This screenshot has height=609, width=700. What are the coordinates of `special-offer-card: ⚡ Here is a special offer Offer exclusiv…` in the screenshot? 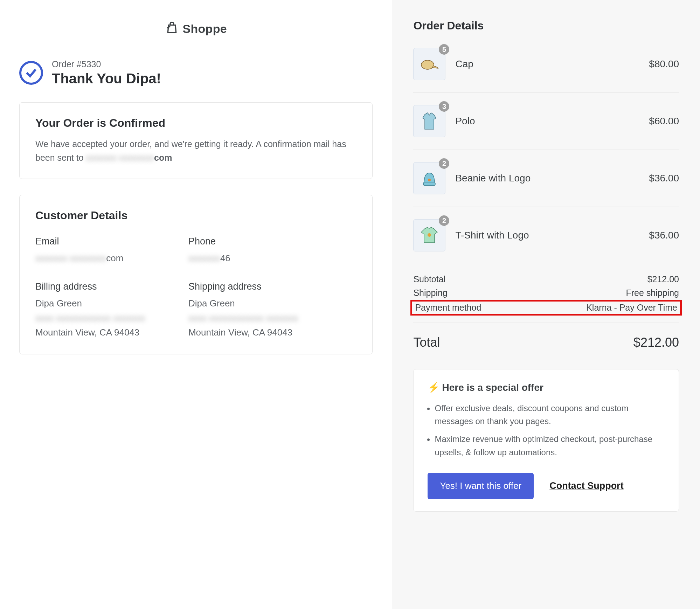 It's located at (546, 441).